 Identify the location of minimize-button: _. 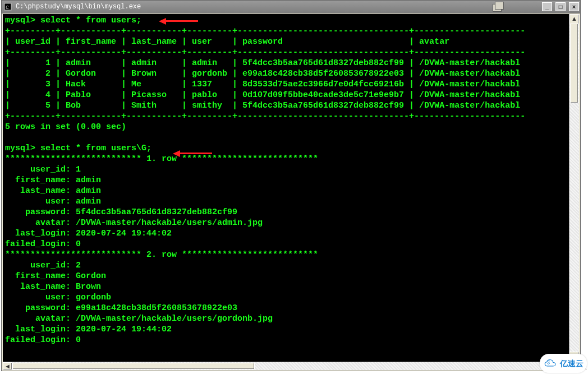
(547, 7).